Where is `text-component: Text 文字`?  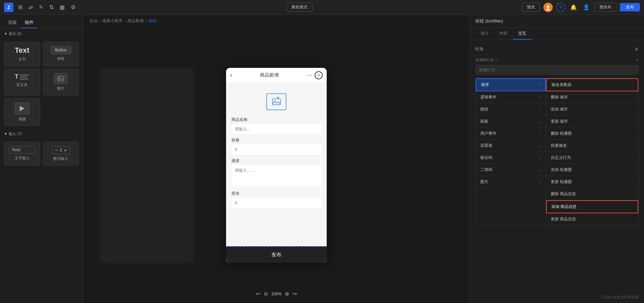 text-component: Text 文字 is located at coordinates (22, 54).